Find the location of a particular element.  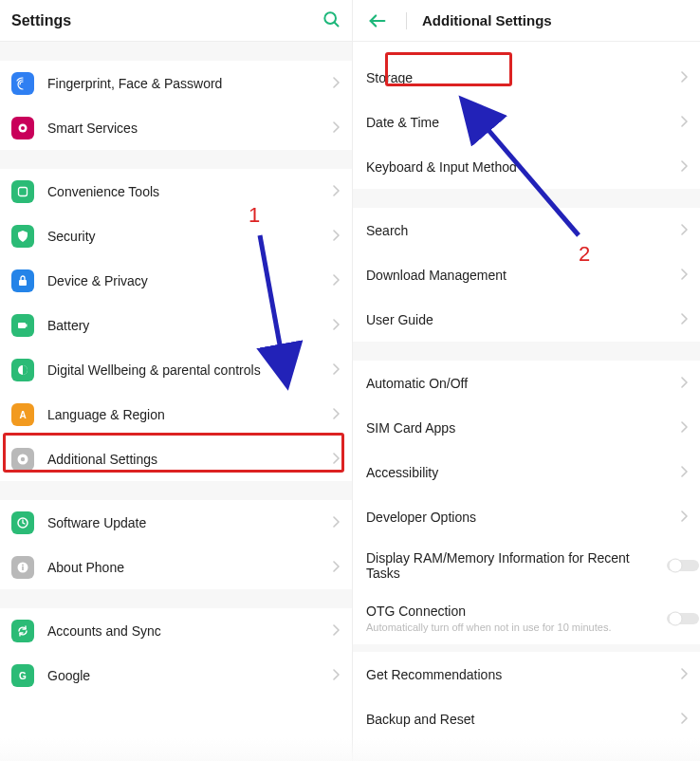

settings-item-lock: Device & Privacy is located at coordinates (176, 281).